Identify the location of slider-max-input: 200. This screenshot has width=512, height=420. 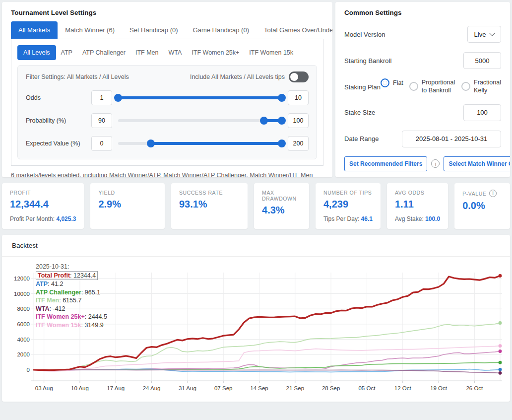
(298, 143).